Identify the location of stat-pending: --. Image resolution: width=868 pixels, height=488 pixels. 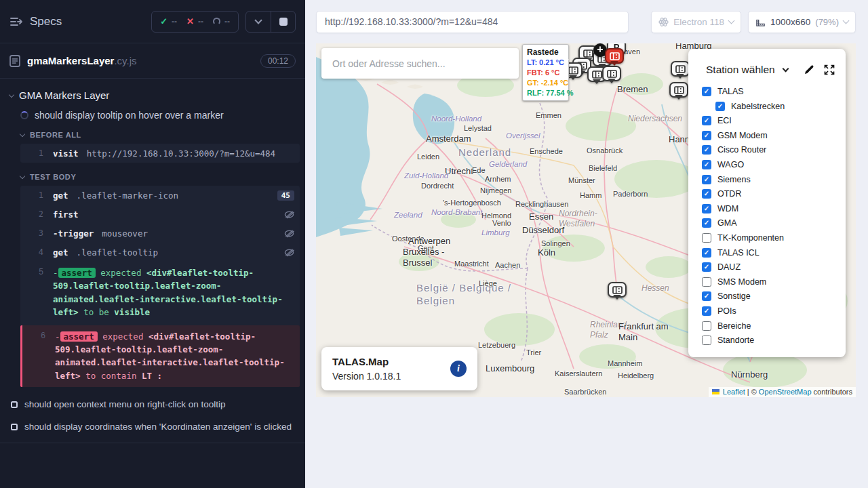
(221, 22).